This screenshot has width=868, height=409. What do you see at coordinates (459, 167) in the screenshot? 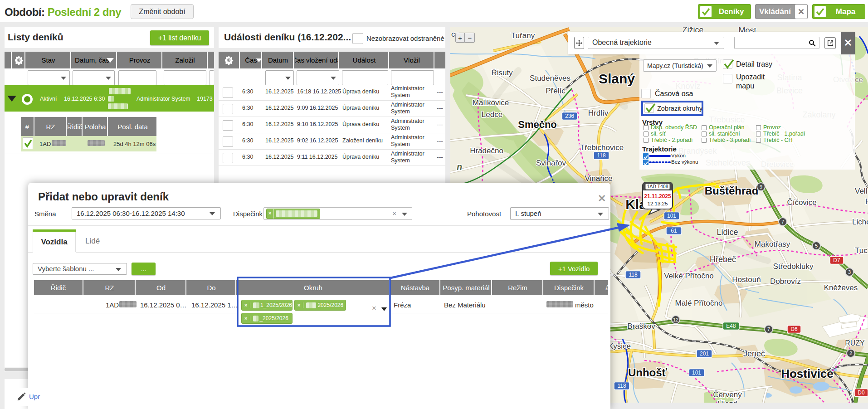
I see `svg-text: n` at bounding box center [459, 167].